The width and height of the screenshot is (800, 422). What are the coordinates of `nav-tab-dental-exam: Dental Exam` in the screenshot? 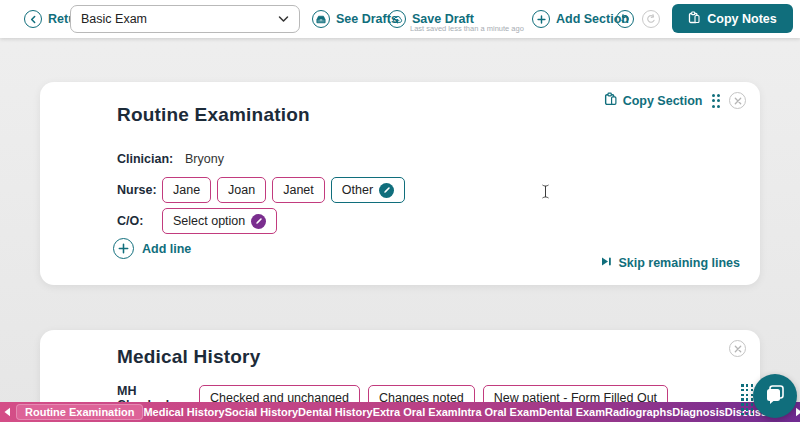 It's located at (572, 412).